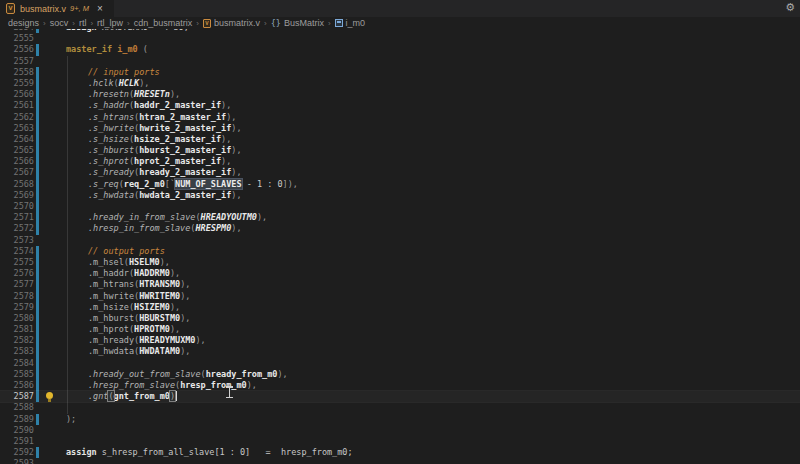 The image size is (800, 464). What do you see at coordinates (100, 8) in the screenshot?
I see `close-icon: ×` at bounding box center [100, 8].